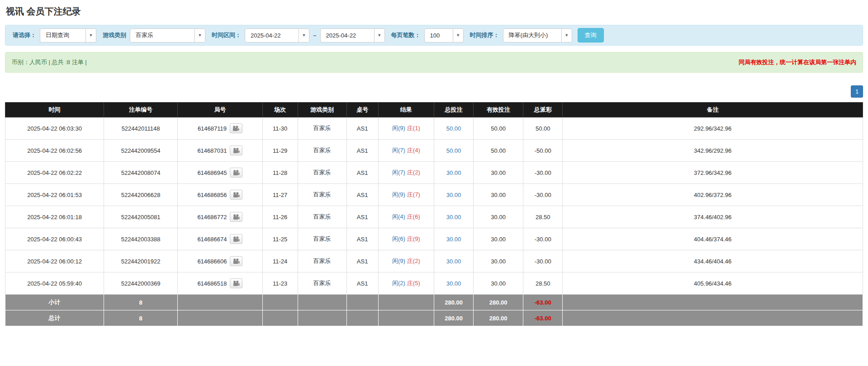  Describe the element at coordinates (280, 217) in the screenshot. I see `session-cell: 11-26` at that location.